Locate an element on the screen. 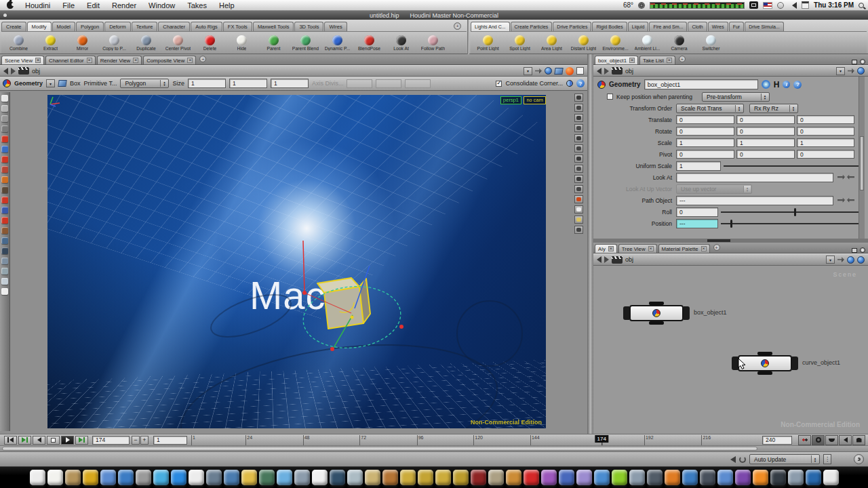 This screenshot has width=868, height=488. context-label: Geometry is located at coordinates (28, 83).